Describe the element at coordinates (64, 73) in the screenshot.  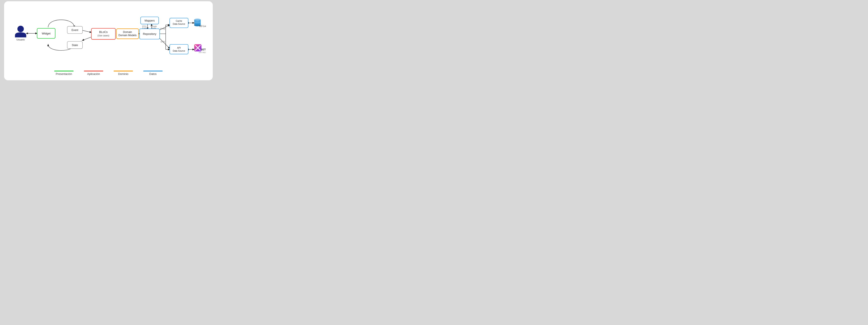
I see `legend-presentacion: Presentación` at that location.